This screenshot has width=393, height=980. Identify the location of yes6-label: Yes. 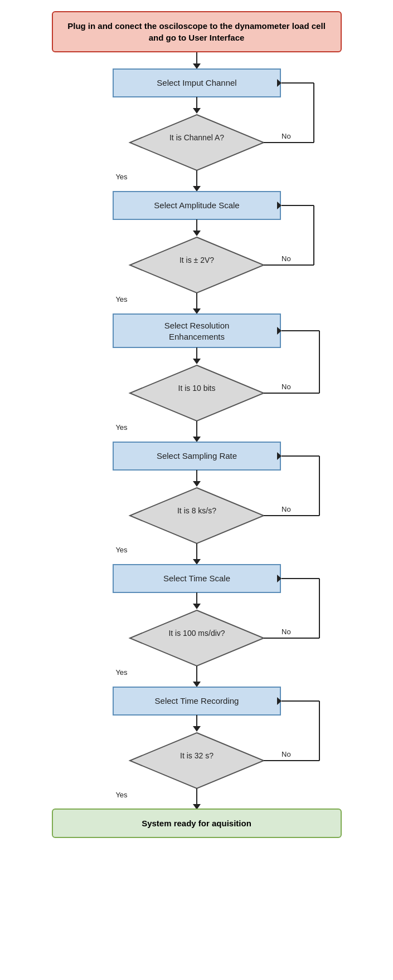
(122, 795).